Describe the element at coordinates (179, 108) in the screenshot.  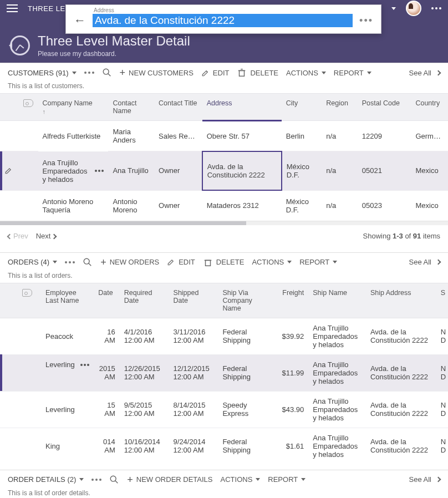
I see `col-contact-title: Contact Title` at that location.